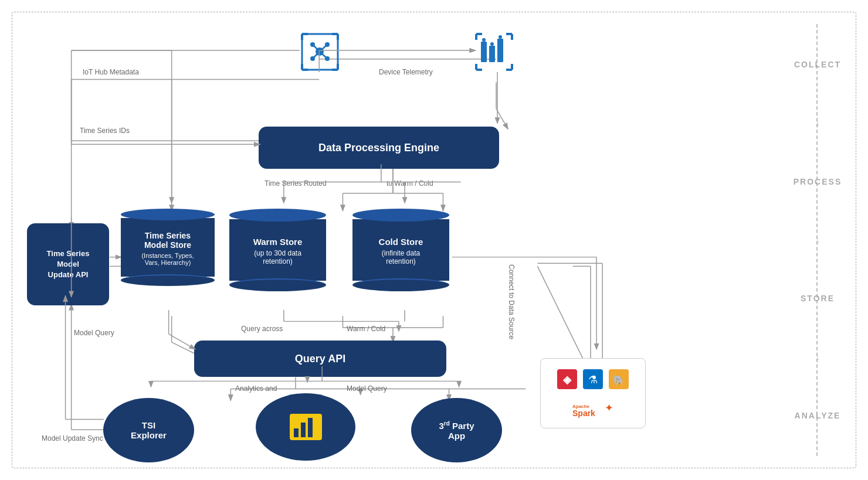  Describe the element at coordinates (306, 427) in the screenshot. I see `power-bi-node` at that location.